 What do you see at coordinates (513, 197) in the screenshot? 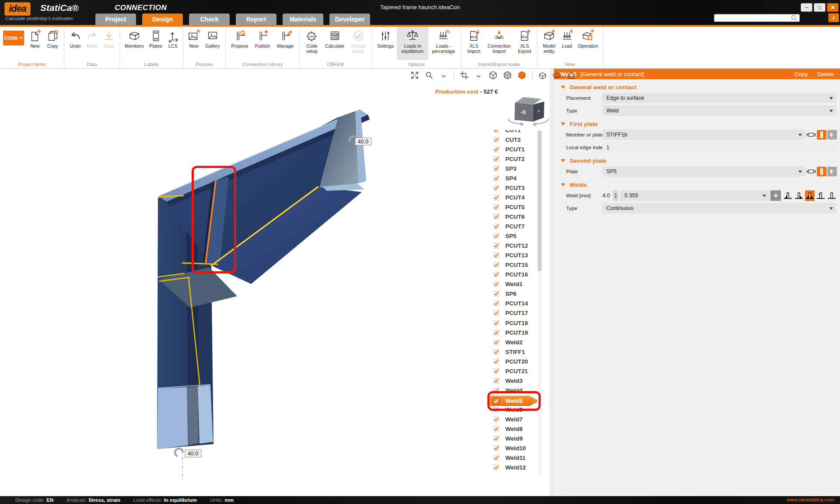
I see `tree-item-pcut4: PCUT4` at bounding box center [513, 197].